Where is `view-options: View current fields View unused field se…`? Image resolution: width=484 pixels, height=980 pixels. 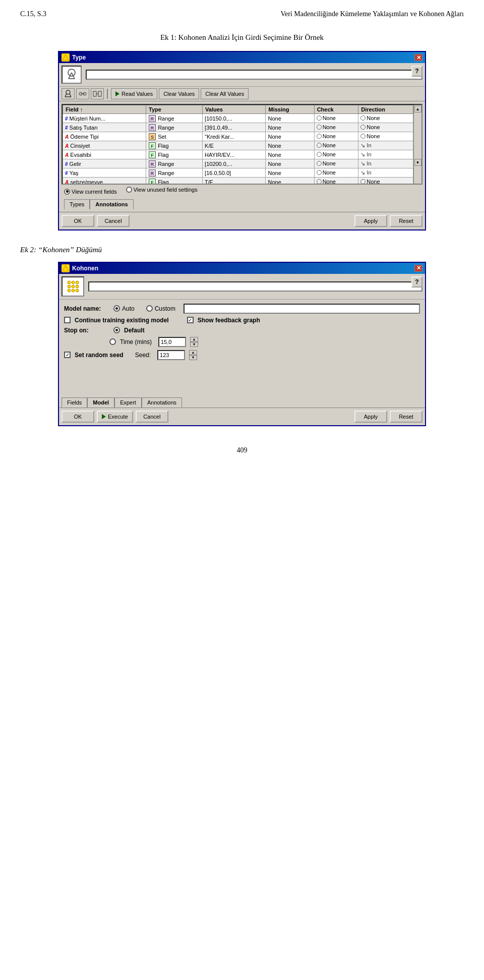 view-options: View current fields View unused field se… is located at coordinates (242, 191).